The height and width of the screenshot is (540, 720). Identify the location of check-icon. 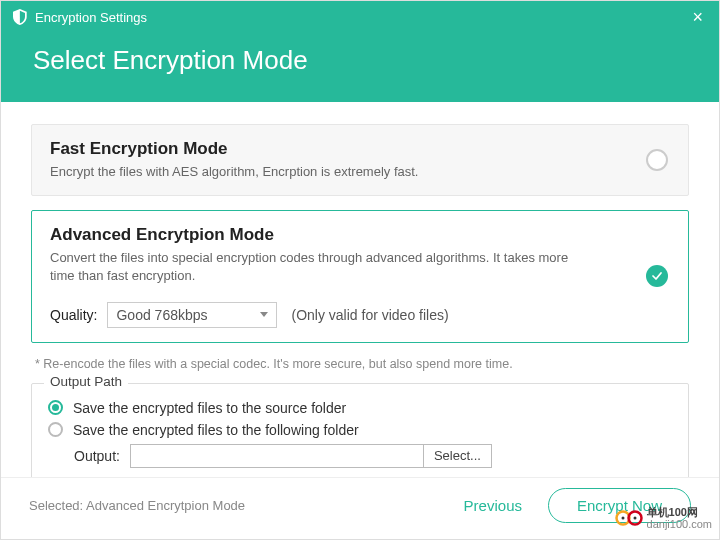
(657, 276).